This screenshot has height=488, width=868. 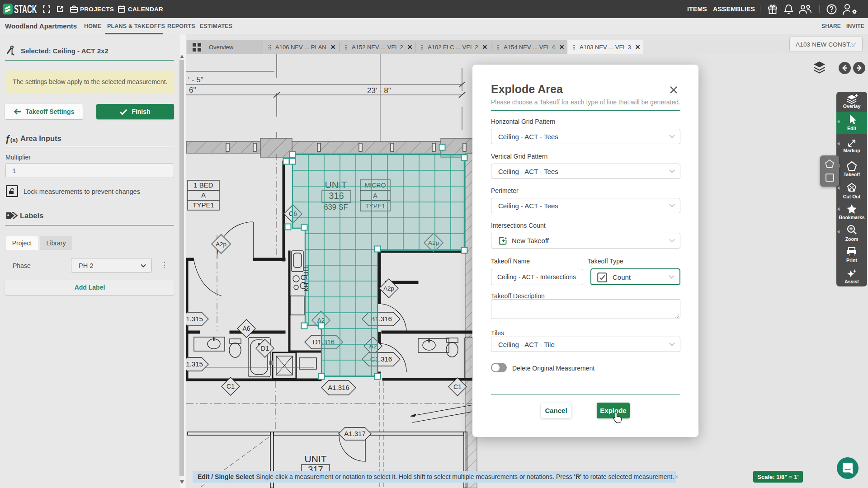 I want to click on svg-text: TYPE1, so click(x=203, y=205).